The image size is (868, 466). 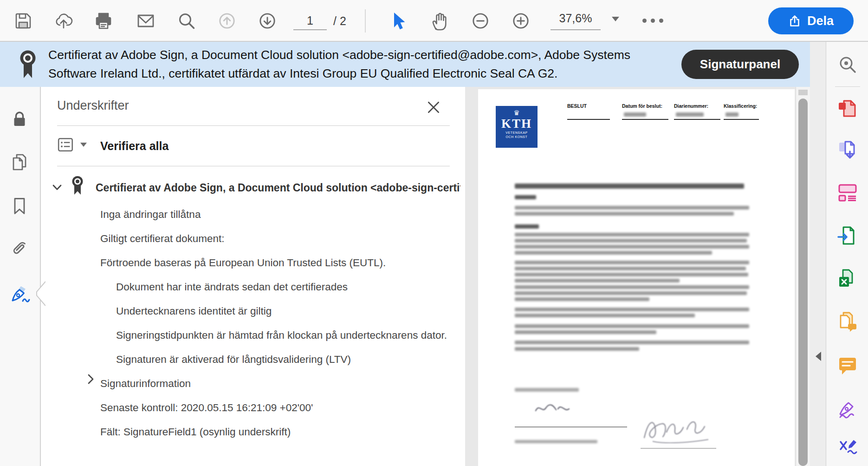 What do you see at coordinates (66, 144) in the screenshot?
I see `options-list-icon` at bounding box center [66, 144].